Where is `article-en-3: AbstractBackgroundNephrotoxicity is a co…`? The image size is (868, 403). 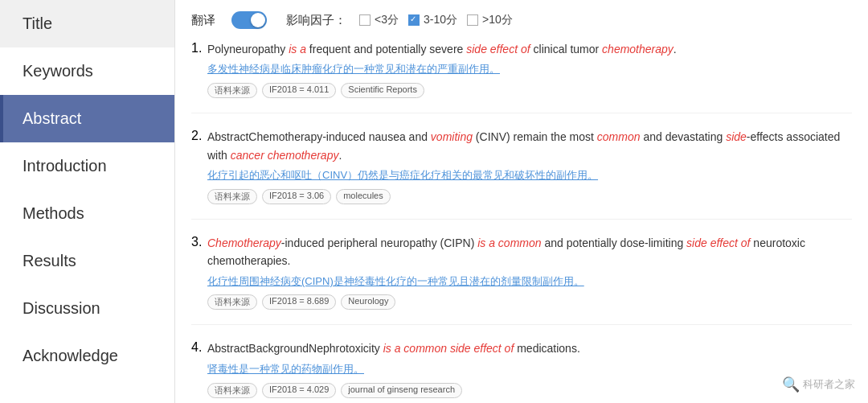
article-en-3: AbstractBackgroundNephrotoxicity is a co… is located at coordinates (530, 348).